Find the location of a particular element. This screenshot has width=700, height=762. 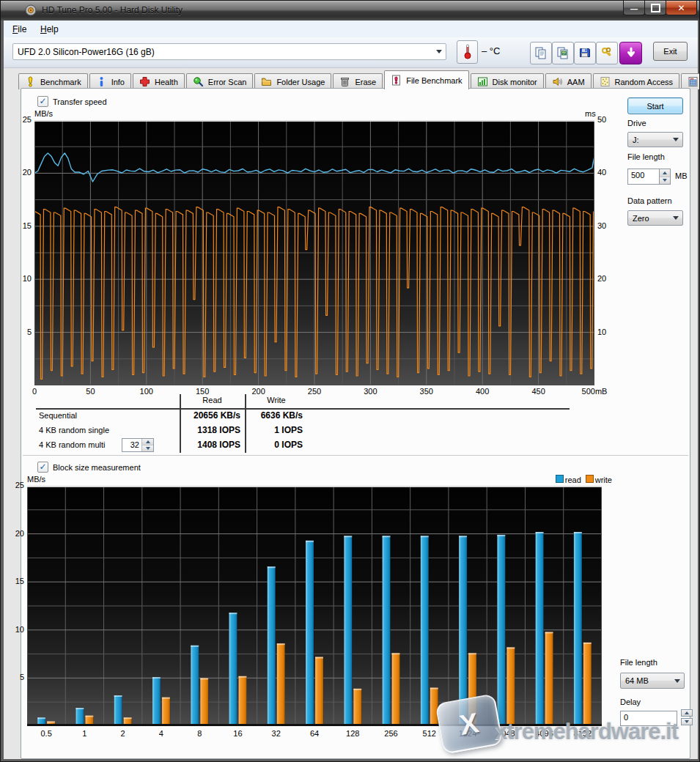

copy-image-icon is located at coordinates (563, 53).